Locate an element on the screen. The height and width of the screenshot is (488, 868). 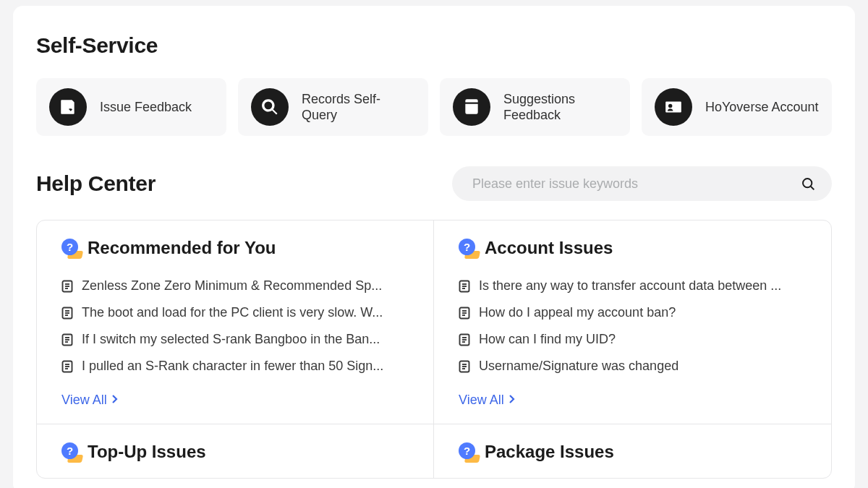
suggestions-icon is located at coordinates (472, 107).